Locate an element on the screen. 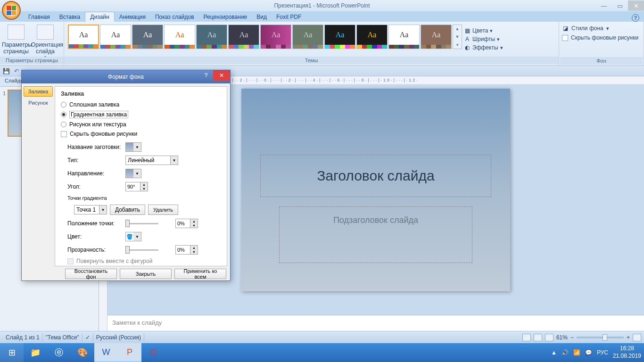 This screenshot has width=644, height=362. transparency-spinner: ▲▼ is located at coordinates (187, 250).